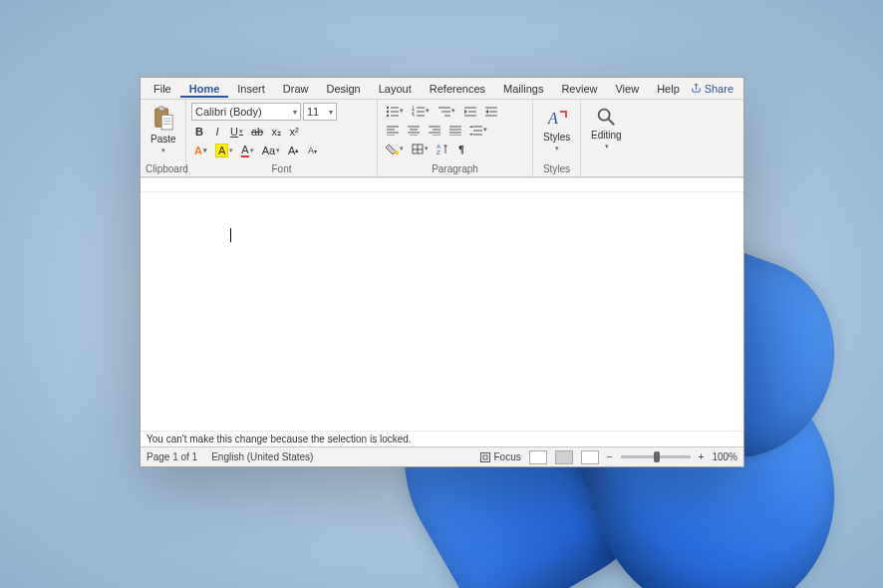  I want to click on horizontal-ruler, so click(442, 185).